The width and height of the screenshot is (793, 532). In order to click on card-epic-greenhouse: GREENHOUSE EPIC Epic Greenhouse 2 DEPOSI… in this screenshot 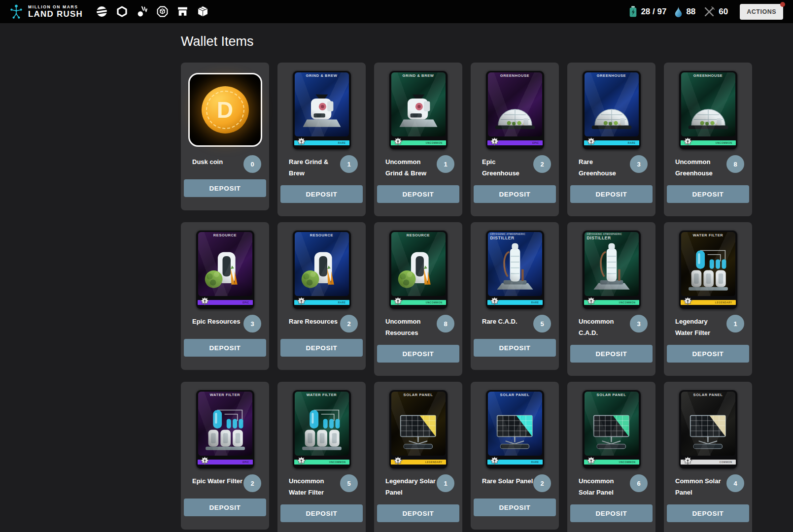, I will do `click(515, 139)`.